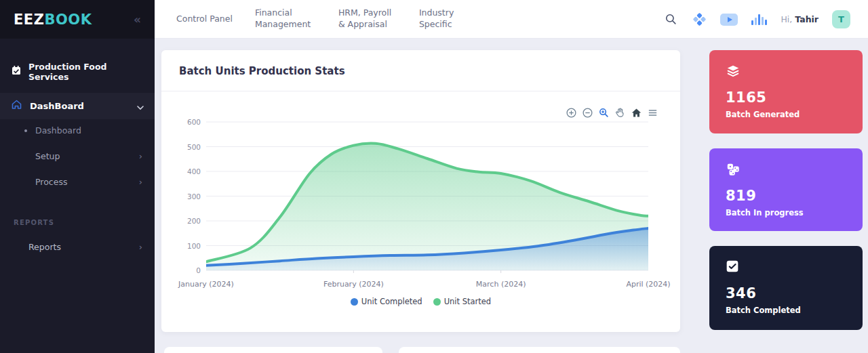  Describe the element at coordinates (786, 71) in the screenshot. I see `layers-icon` at that location.